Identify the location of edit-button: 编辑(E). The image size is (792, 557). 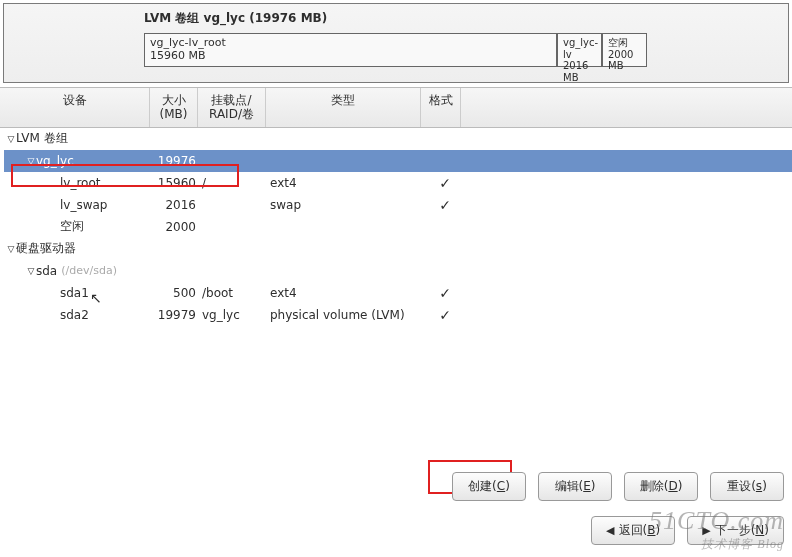
(575, 486).